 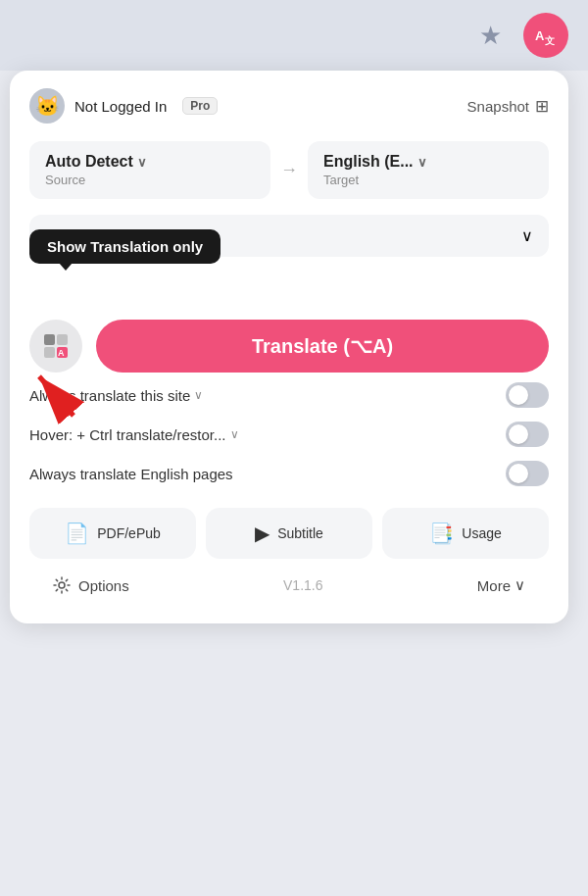 What do you see at coordinates (131, 474) in the screenshot?
I see `toggle-label-3: Always translate English pages` at bounding box center [131, 474].